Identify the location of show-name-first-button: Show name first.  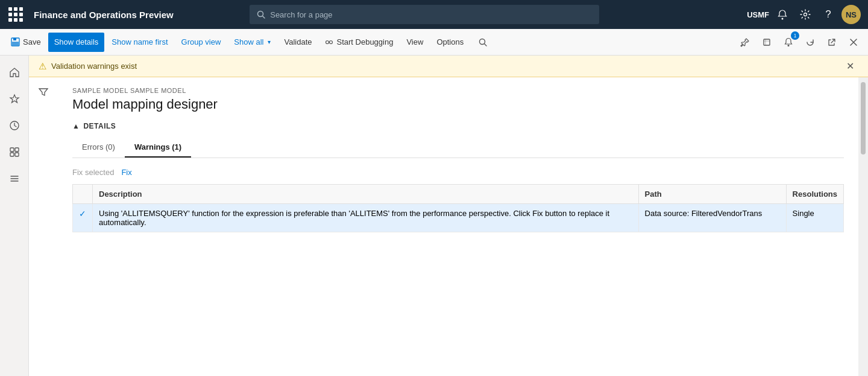
(140, 42).